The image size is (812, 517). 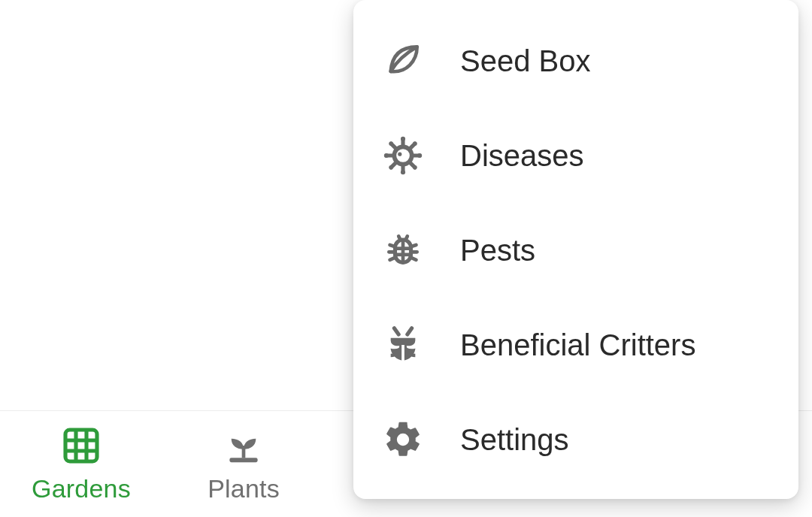 What do you see at coordinates (81, 488) in the screenshot?
I see `tab-gardens-label: Gardens` at bounding box center [81, 488].